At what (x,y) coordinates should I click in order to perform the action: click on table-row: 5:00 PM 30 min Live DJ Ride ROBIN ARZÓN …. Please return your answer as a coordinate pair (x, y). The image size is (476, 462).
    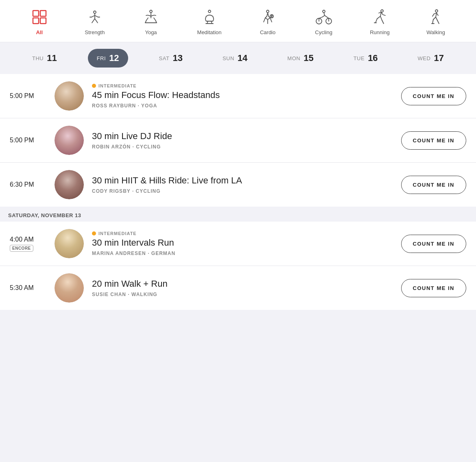
    Looking at the image, I should click on (238, 141).